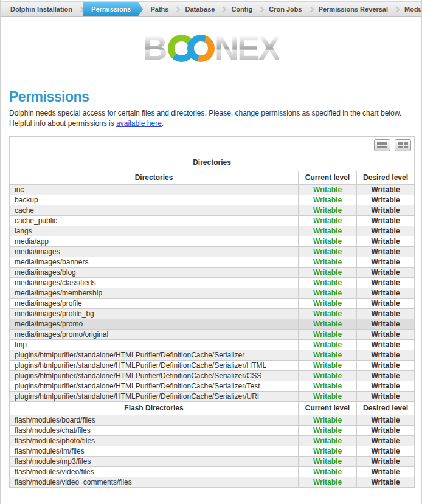 This screenshot has height=504, width=422. What do you see at coordinates (154, 293) in the screenshot?
I see `directory-path-cell: media/images/membership` at bounding box center [154, 293].